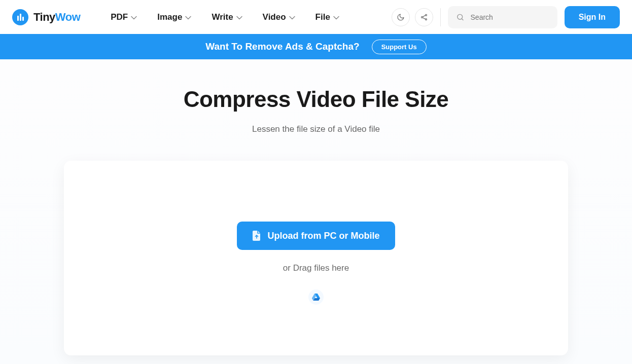  Describe the element at coordinates (424, 17) in the screenshot. I see `share-button` at that location.